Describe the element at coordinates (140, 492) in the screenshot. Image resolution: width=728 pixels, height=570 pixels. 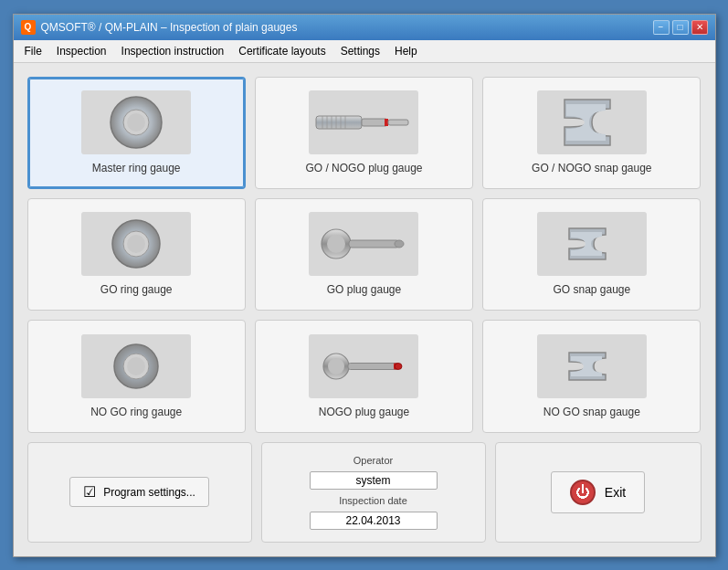
I see `bottom-left: ☑ Program settings...` at that location.